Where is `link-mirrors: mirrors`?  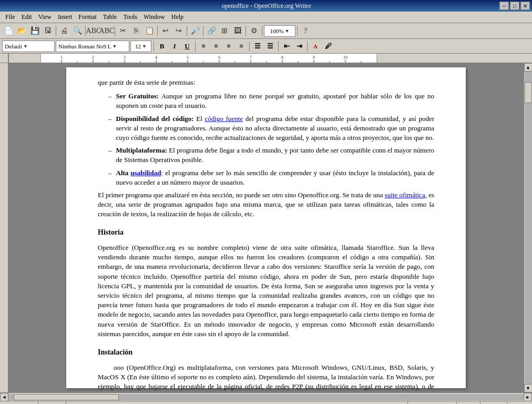 link-mirrors: mirrors is located at coordinates (108, 392).